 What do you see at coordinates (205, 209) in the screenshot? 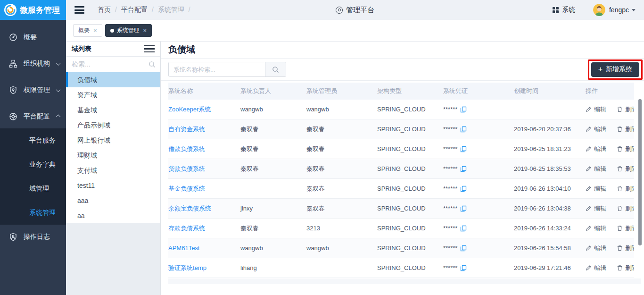
I see `system-name-link: 余额宝负债系统` at bounding box center [205, 209].